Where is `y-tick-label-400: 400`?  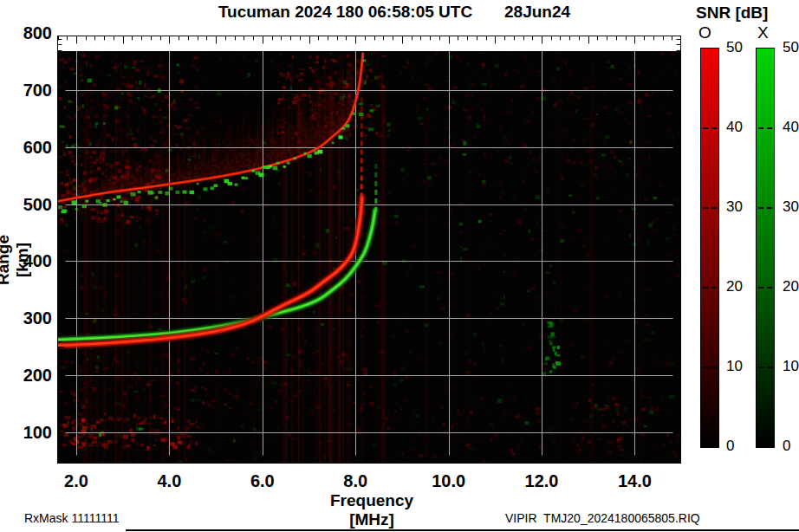
y-tick-label-400: 400 is located at coordinates (26, 261).